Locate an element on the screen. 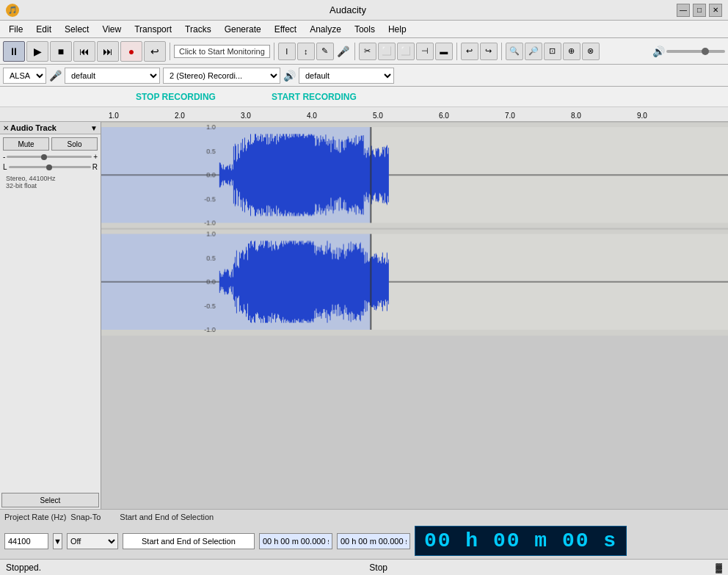  ruler-marks-container: 1.0 2.0 3.0 4.0 5.0 6.0 7.0 8.0 9.0 is located at coordinates (415, 115).